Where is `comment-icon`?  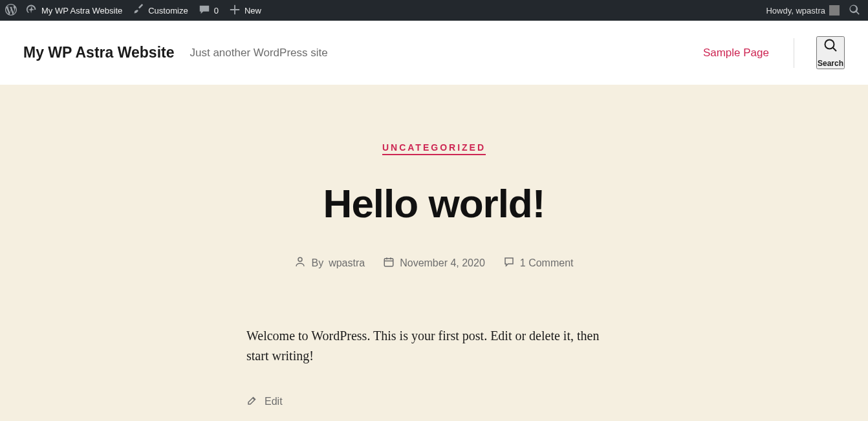
comment-icon is located at coordinates (509, 263).